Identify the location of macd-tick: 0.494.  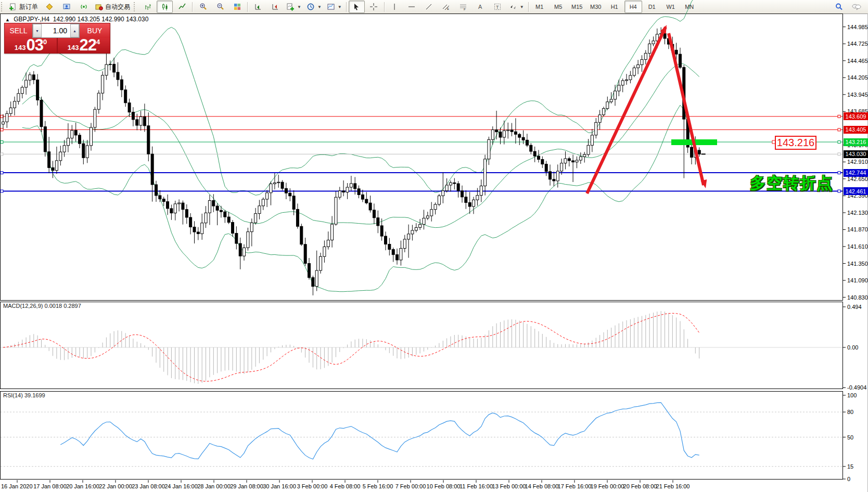
(854, 307).